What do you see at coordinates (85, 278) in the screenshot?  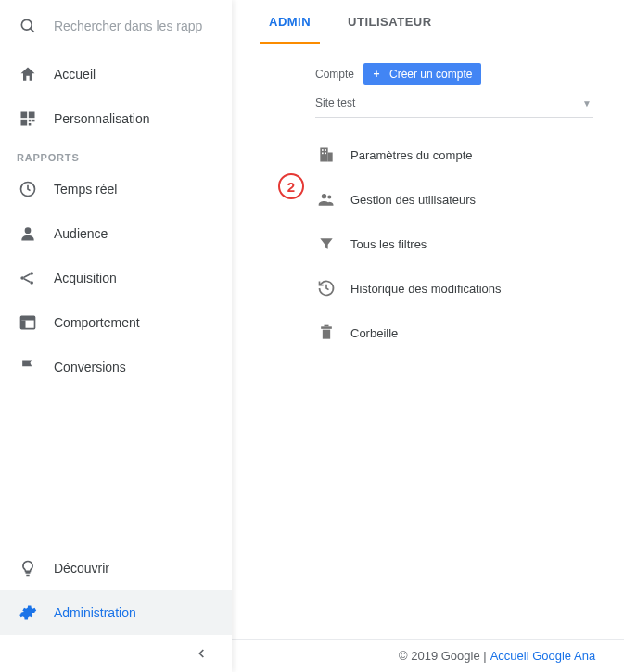 I see `nav-label: Acquisition` at bounding box center [85, 278].